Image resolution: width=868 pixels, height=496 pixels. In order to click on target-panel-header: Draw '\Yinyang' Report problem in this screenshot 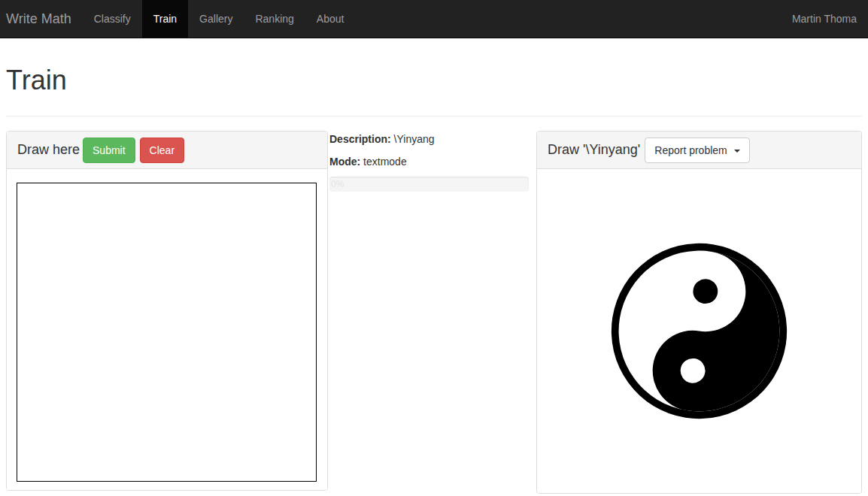, I will do `click(700, 150)`.